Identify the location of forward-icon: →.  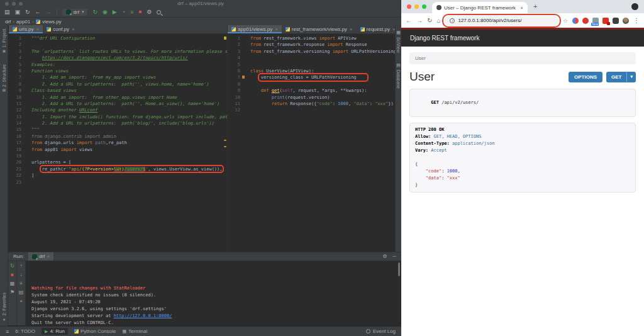
(49, 12).